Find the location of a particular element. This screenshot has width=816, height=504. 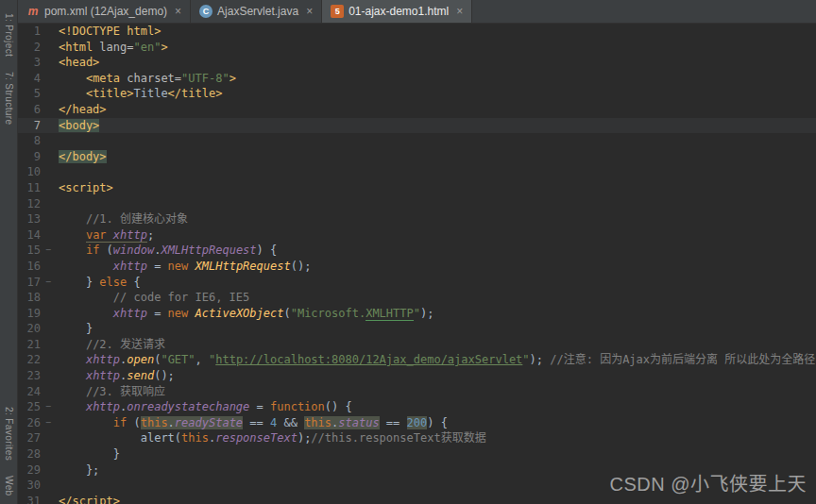

tool-stripe-item: 2: Favorites is located at coordinates (9, 434).